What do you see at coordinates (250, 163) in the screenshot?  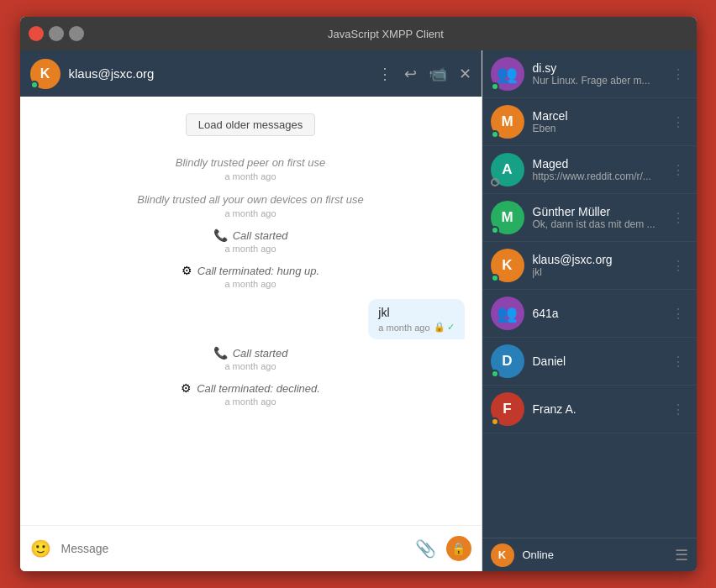 I see `system-text: Blindly trusted peer on first use` at bounding box center [250, 163].